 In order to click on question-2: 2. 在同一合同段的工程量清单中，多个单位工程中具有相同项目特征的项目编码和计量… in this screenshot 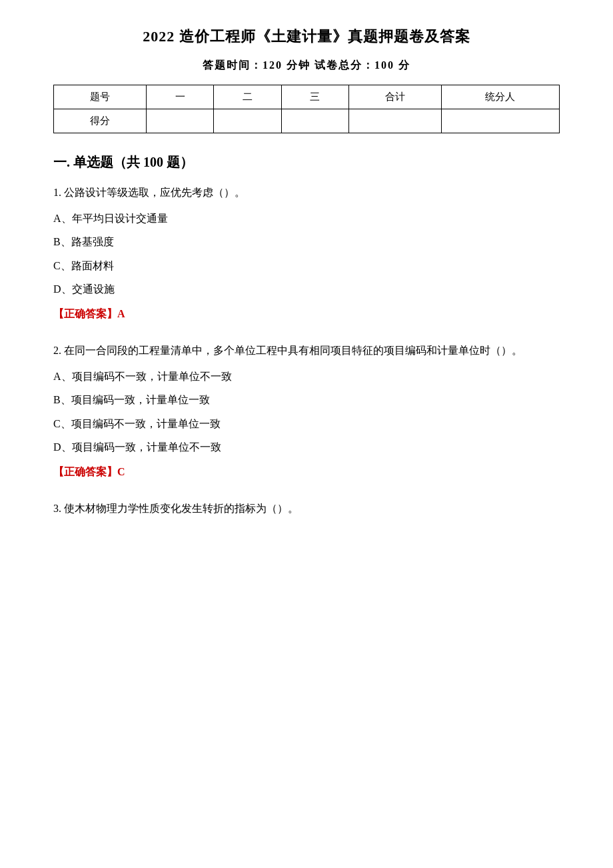, I will do `click(306, 411)`.